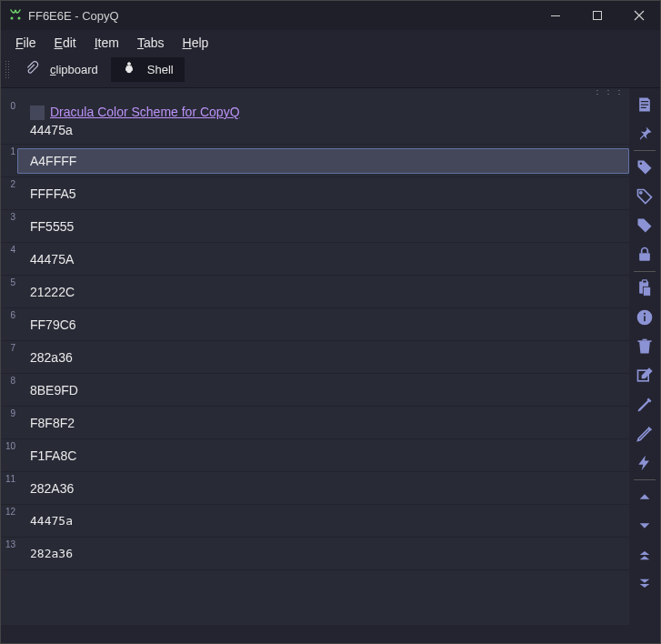 Image resolution: width=661 pixels, height=644 pixels. What do you see at coordinates (9, 478) in the screenshot?
I see `item-index: 11` at bounding box center [9, 478].